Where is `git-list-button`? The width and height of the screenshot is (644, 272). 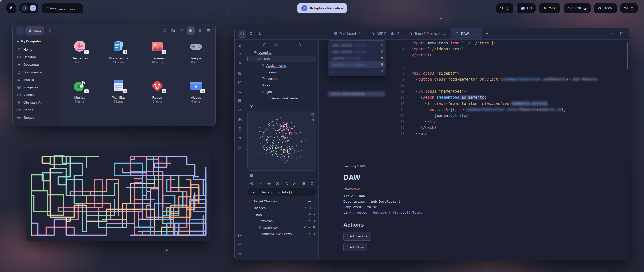
git-list-button is located at coordinates (303, 183).